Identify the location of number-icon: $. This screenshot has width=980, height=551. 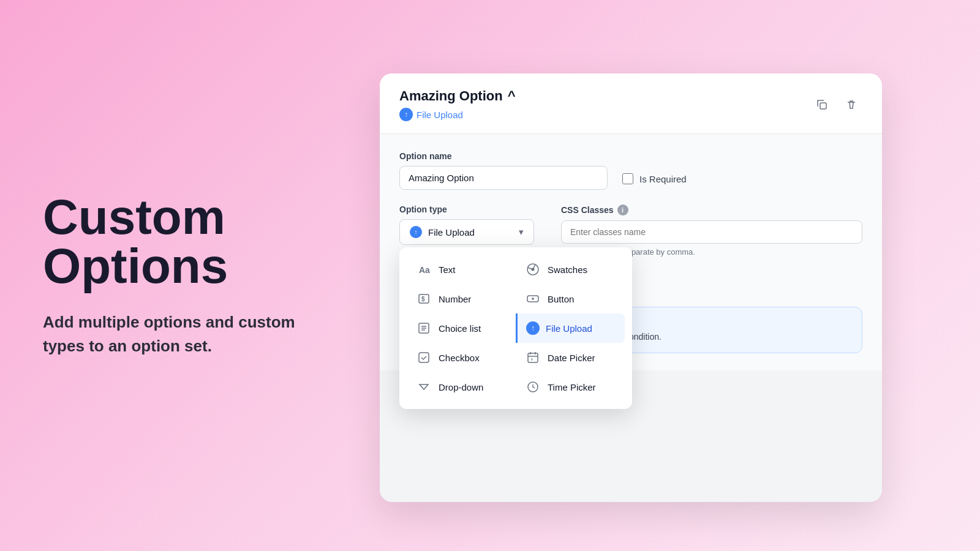
(424, 299).